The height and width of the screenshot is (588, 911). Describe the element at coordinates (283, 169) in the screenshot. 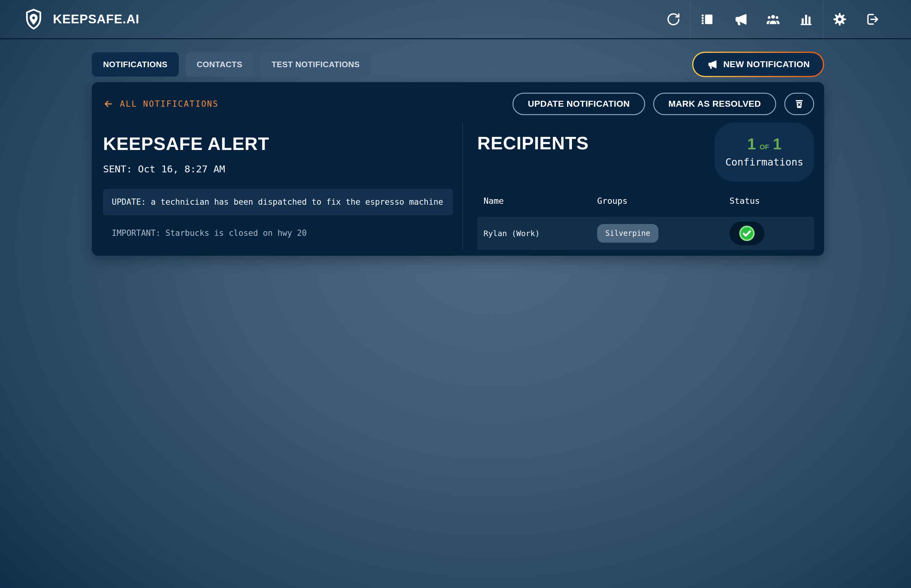

I see `sent-timestamp: SENT: Oct 16, 8:27 AM` at that location.